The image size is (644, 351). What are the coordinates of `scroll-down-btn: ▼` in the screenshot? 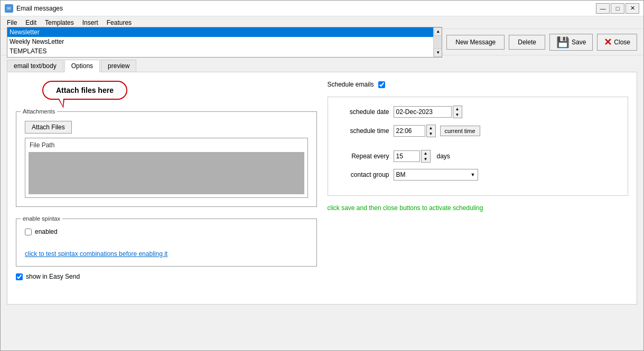 It's located at (438, 53).